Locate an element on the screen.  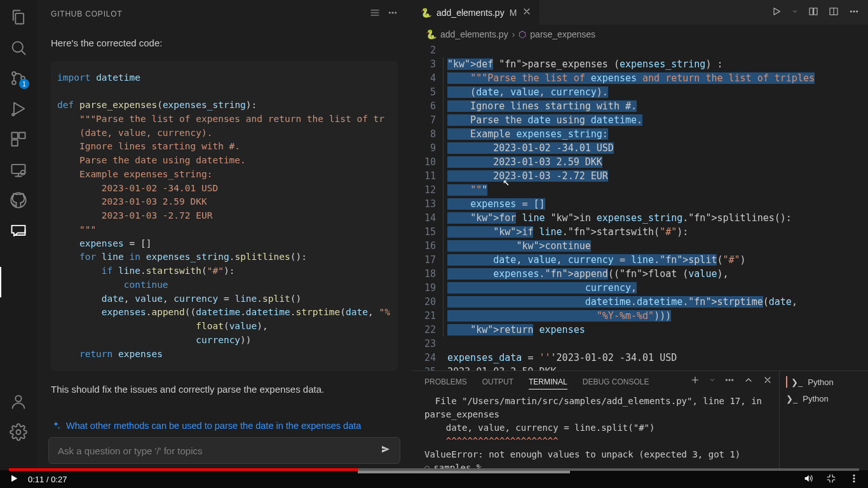
extensions-icon is located at coordinates (18, 139).